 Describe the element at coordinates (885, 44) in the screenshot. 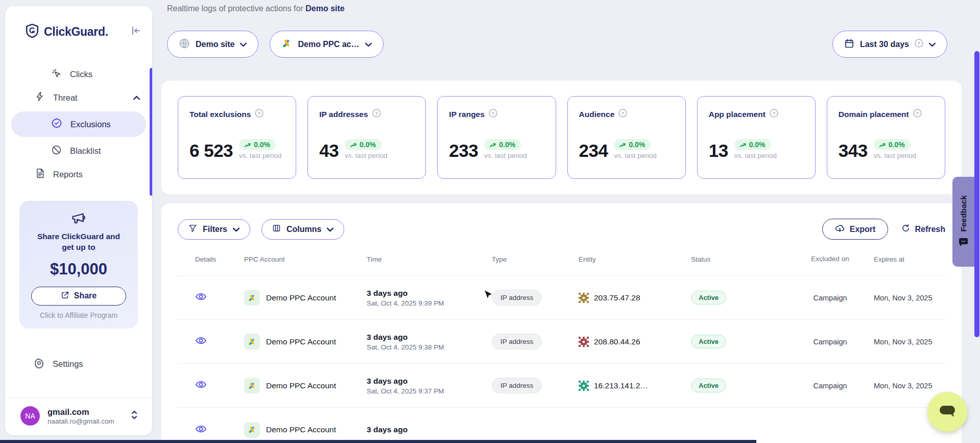

I see `date-range-value: Last 30 days` at that location.